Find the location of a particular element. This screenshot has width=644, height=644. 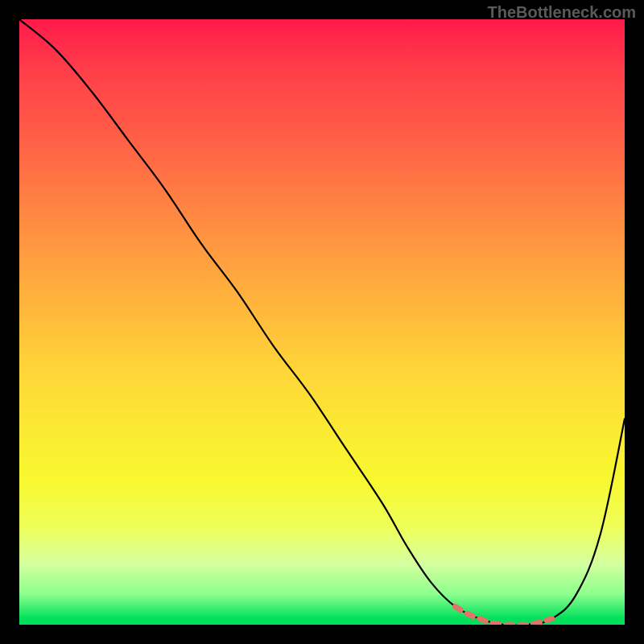

highlight-curve-path is located at coordinates (503, 615).